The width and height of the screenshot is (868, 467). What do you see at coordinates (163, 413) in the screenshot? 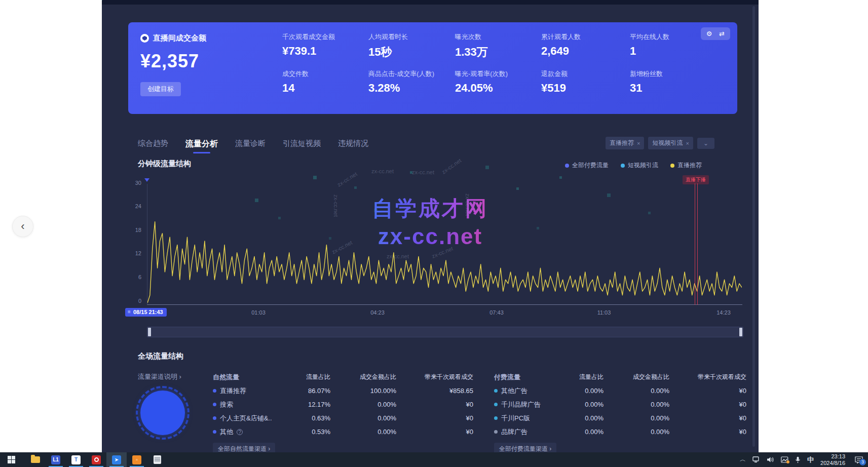
I see `donut-fill` at bounding box center [163, 413].